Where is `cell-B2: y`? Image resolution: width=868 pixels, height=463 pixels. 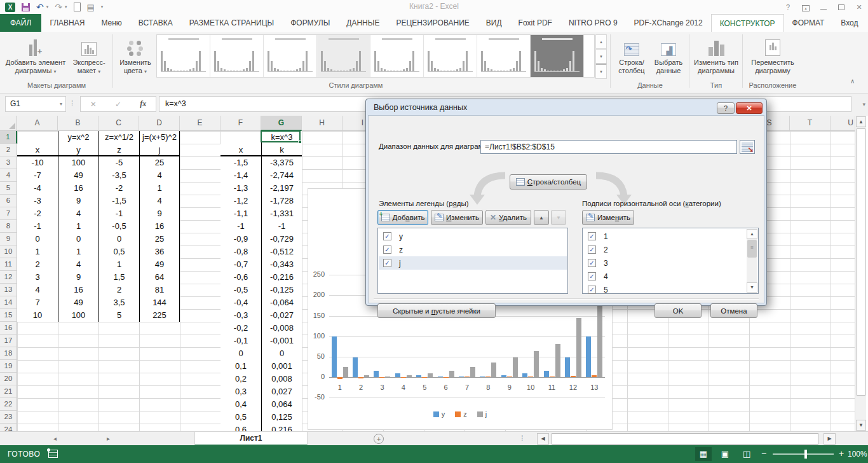
cell-B2: y is located at coordinates (78, 150).